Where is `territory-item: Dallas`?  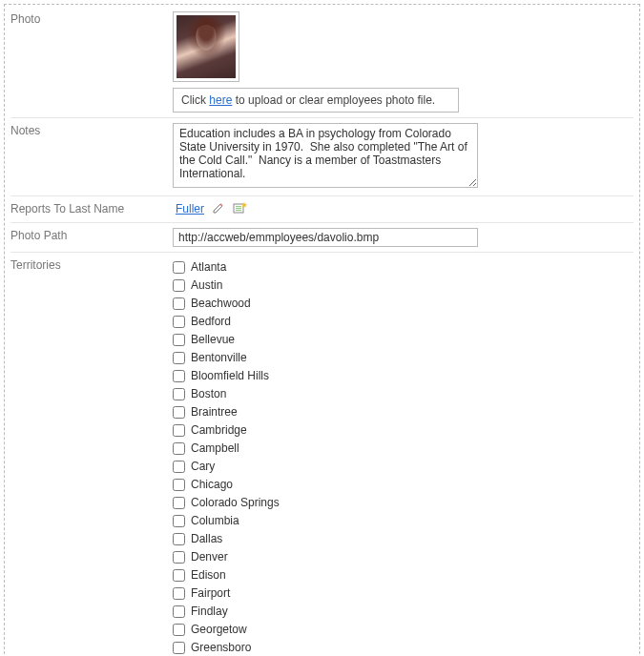
territory-item: Dallas is located at coordinates (403, 539).